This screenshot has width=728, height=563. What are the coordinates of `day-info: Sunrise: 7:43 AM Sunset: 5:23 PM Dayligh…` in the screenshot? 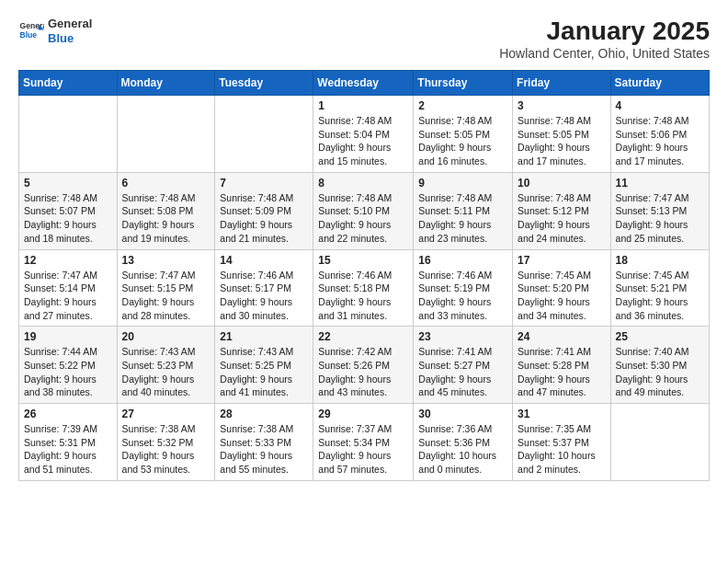 It's located at (166, 372).